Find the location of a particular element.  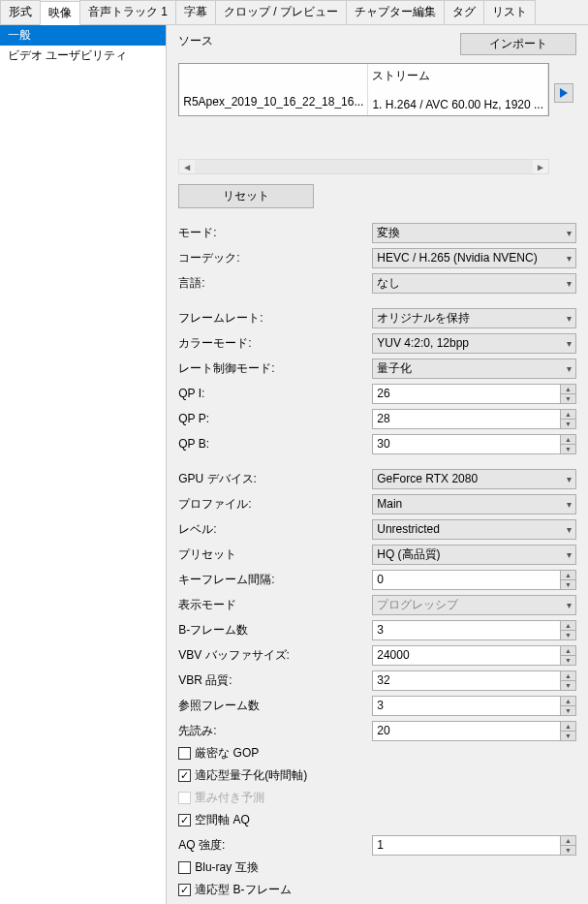

bframes-label: B-フレーム数 is located at coordinates (275, 630).